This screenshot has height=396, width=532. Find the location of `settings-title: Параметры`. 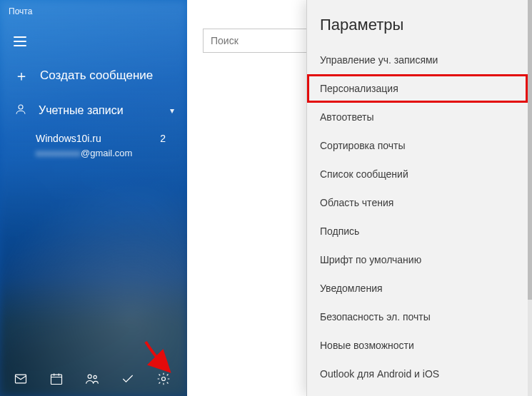

settings-title: Параметры is located at coordinates (417, 21).